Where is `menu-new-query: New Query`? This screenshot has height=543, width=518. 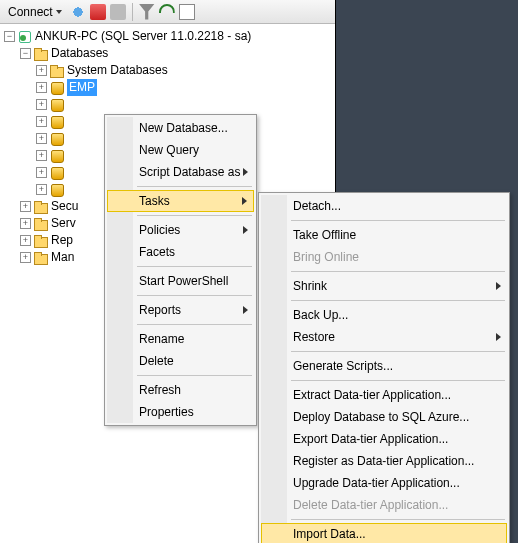
menu-new-query: New Query is located at coordinates (180, 150).